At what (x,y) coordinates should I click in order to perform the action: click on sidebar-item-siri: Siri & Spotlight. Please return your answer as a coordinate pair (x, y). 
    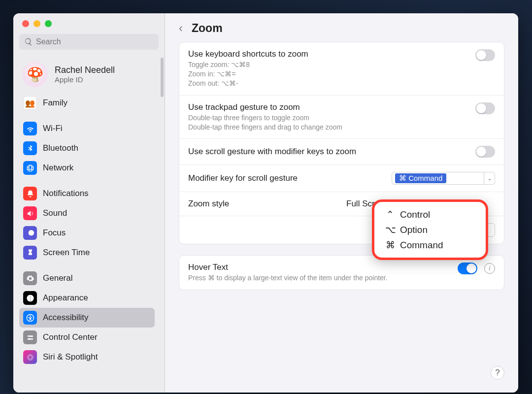
    Looking at the image, I should click on (87, 357).